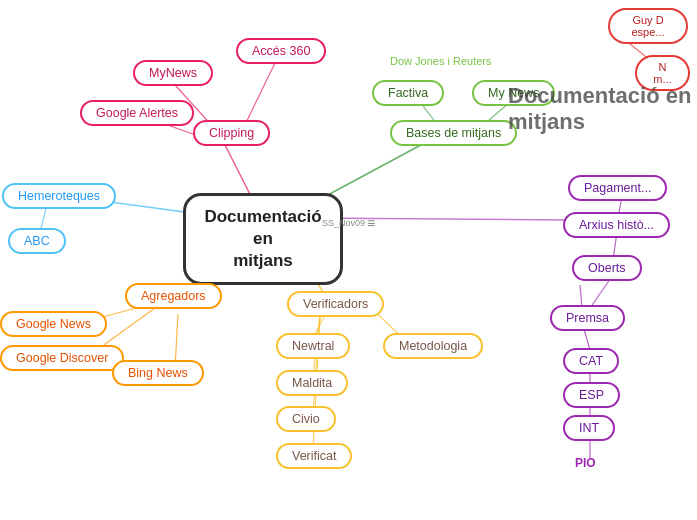 Image resolution: width=697 pixels, height=520 pixels. Describe the element at coordinates (433, 346) in the screenshot. I see `metodologia-node: Metodologia` at that location.